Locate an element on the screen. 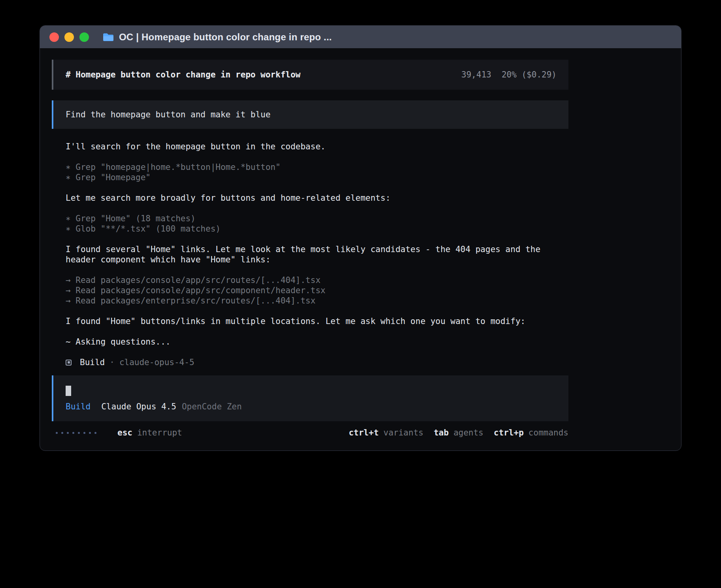 The height and width of the screenshot is (588, 721). shortcut-variants: ctrl+tvariants is located at coordinates (386, 433).